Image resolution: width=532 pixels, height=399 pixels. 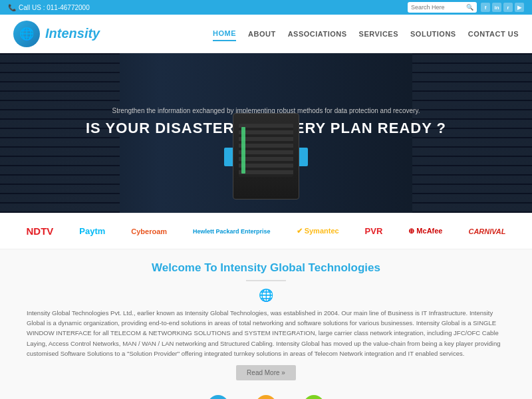 What do you see at coordinates (72, 33) in the screenshot?
I see `logo-text: Intensity` at bounding box center [72, 33].